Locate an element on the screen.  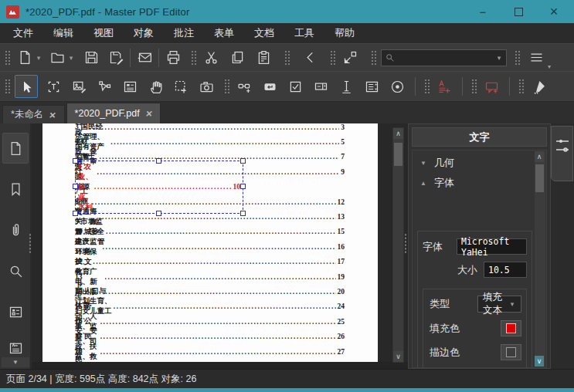
menu-item-file: 文件 is located at coordinates (23, 33).